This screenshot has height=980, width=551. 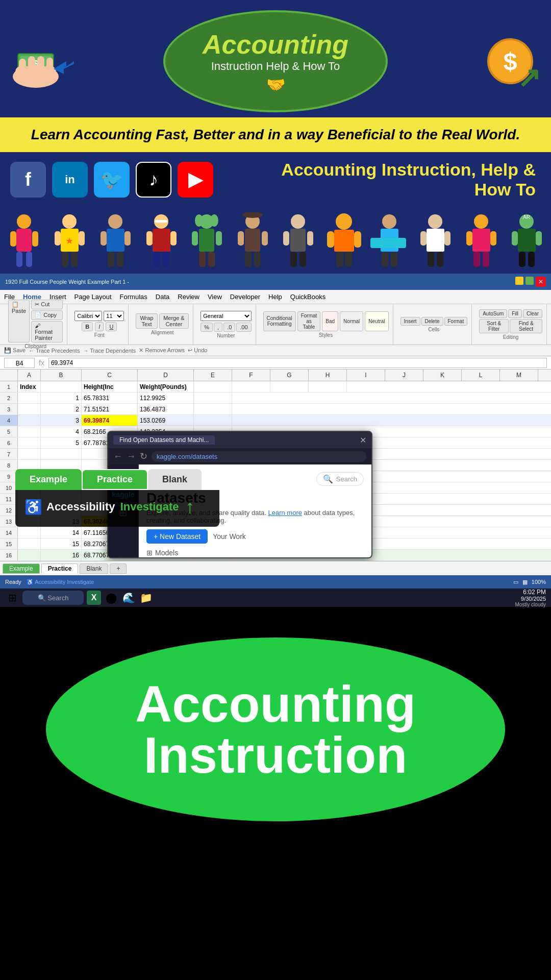 What do you see at coordinates (197, 350) in the screenshot?
I see `undo-btn: ↩ Undo` at bounding box center [197, 350].